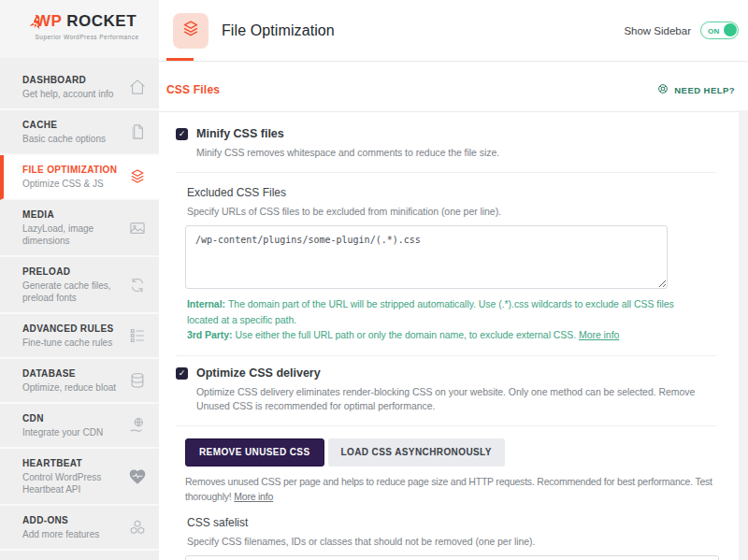 The image size is (748, 560). I want to click on css-safelist-textarea: /wp-content/plugins/some-plugin/(.*).css…, so click(453, 557).